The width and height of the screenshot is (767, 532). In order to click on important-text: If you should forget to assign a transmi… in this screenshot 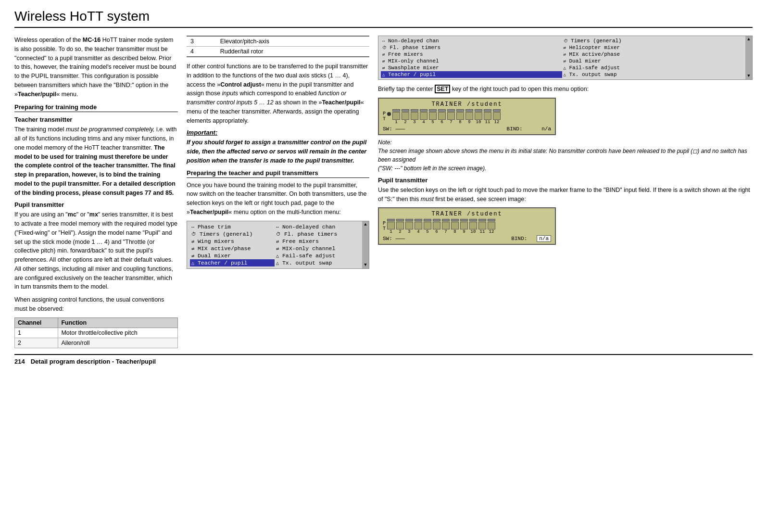, I will do `click(278, 152)`.